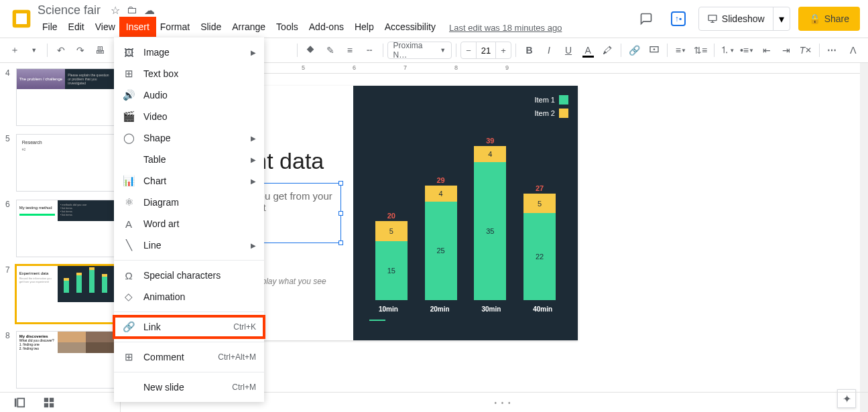 The height and width of the screenshot is (412, 868). I want to click on collapse-toolbar-button: ᐱ, so click(854, 50).